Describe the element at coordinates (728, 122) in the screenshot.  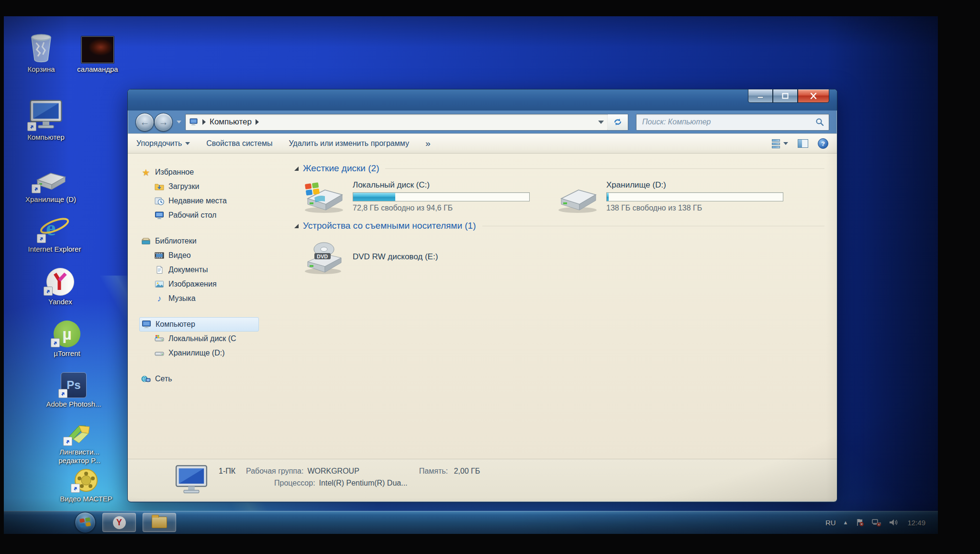
I see `search-input` at that location.